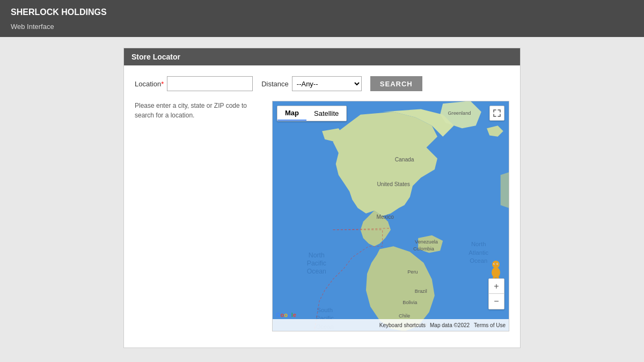 This screenshot has height=362, width=644. Describe the element at coordinates (275, 84) in the screenshot. I see `distance-label: Distance` at that location.